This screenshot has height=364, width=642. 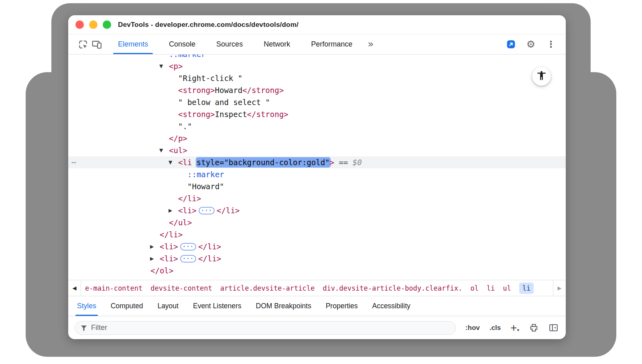 What do you see at coordinates (332, 162) in the screenshot?
I see `dom-token: >` at bounding box center [332, 162].